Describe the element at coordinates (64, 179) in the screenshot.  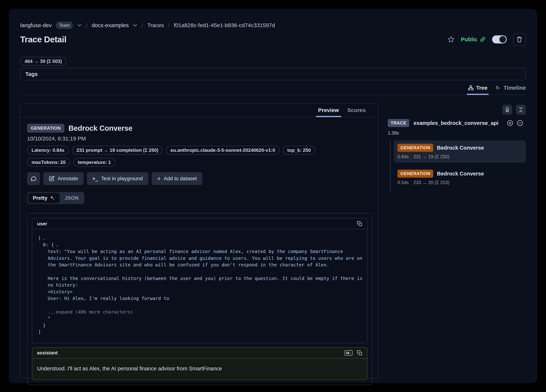
I see `annotate-button: Annotate` at that location.